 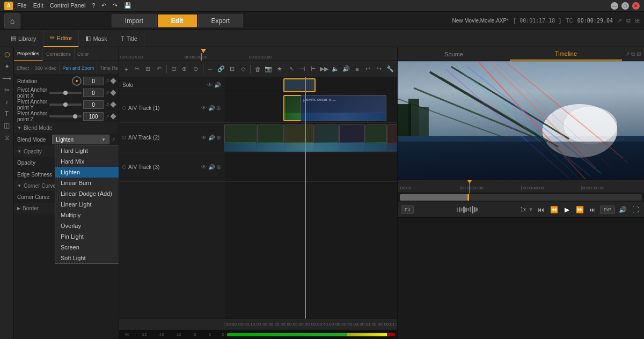 I want to click on tl-zoom-fit: ⊡, so click(x=173, y=69).